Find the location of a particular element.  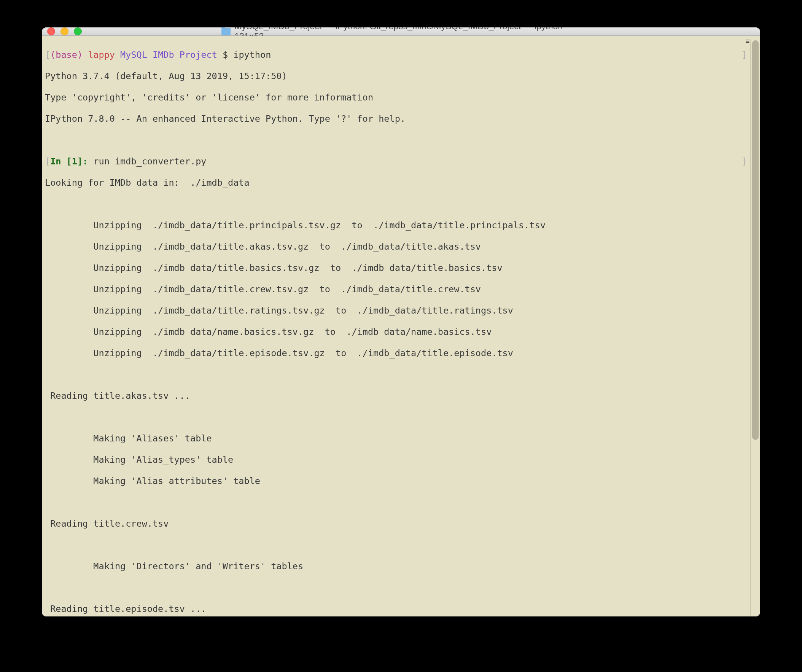

output-unzip: Unzipping ./imdb_data/title.crew.tsv.gz … is located at coordinates (398, 289).